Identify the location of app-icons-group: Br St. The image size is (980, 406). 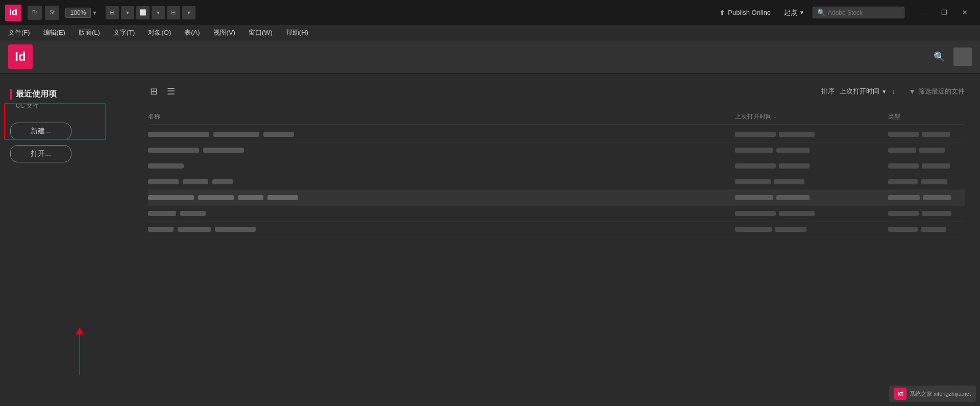
(43, 13).